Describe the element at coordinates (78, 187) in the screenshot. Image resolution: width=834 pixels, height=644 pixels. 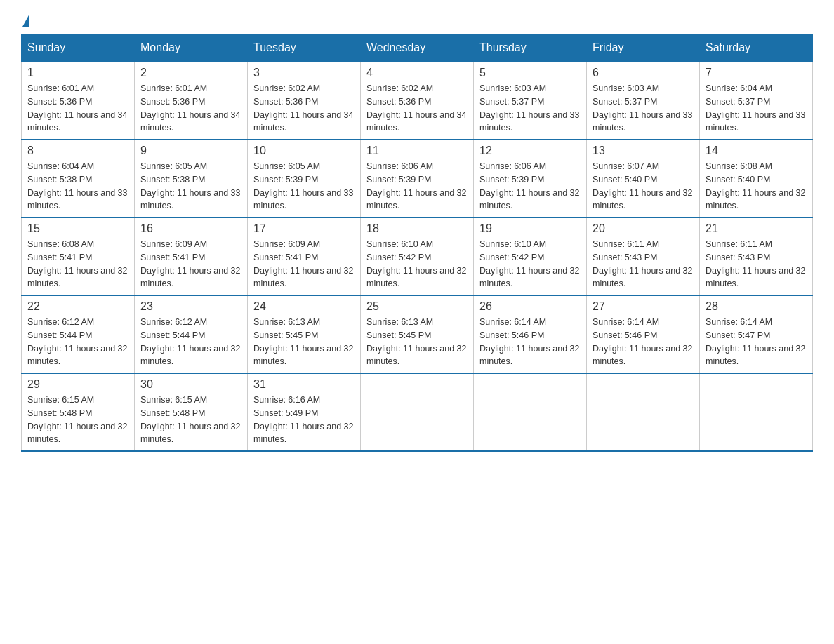
I see `day-info: Sunrise: 6:04 AM Sunset: 5:38 PM Dayligh…` at that location.